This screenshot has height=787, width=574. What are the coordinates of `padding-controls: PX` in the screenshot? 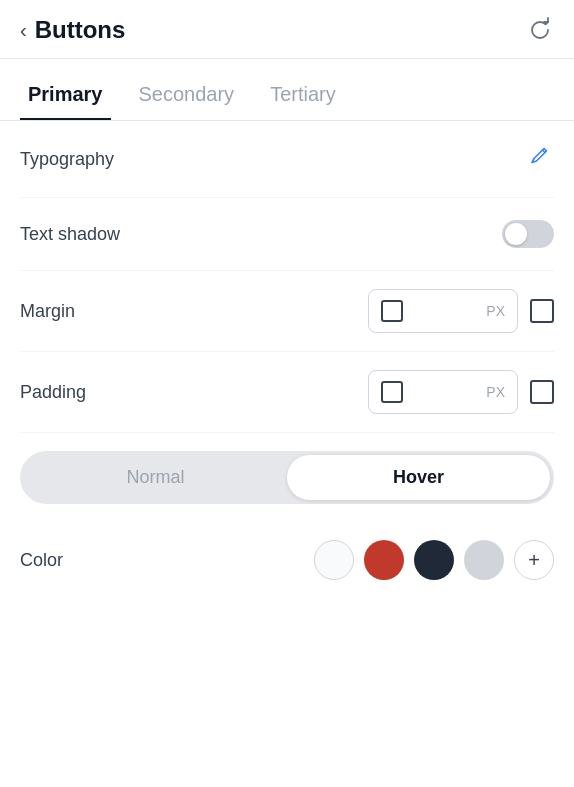 It's located at (461, 392).